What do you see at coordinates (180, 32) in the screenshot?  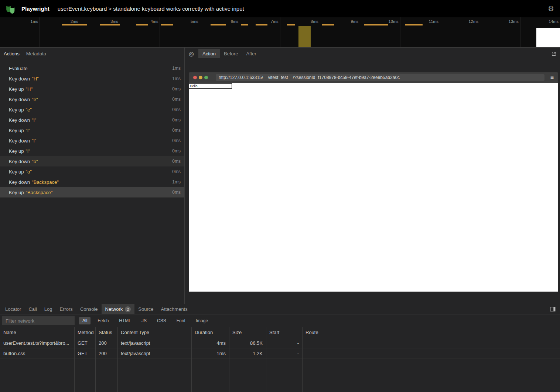 I see `timeline-column: 5ms` at bounding box center [180, 32].